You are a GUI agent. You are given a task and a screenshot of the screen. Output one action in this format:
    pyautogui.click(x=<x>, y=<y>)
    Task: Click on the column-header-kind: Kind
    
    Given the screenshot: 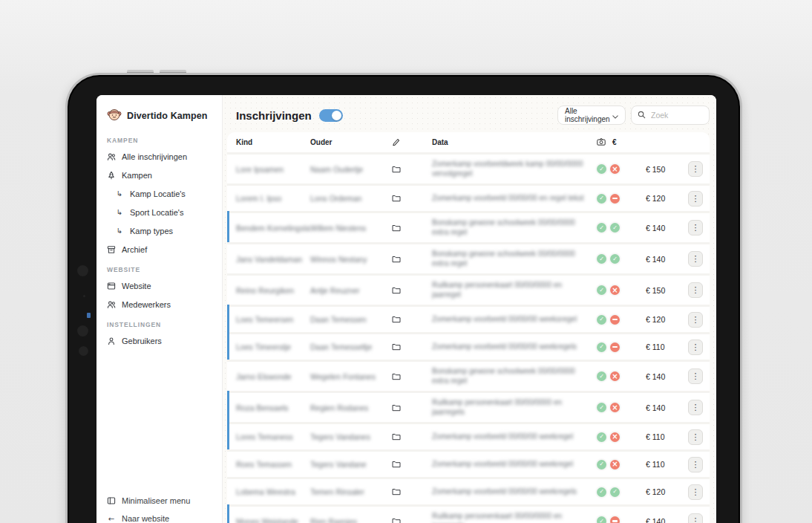 What is the action you would take?
    pyautogui.click(x=273, y=143)
    